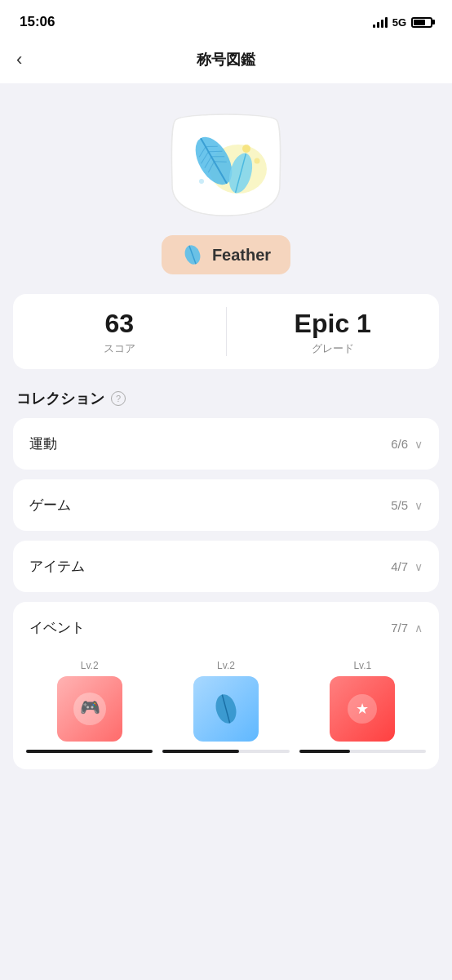 This screenshot has height=980, width=452. I want to click on event-level-1: Lv.2, so click(90, 666).